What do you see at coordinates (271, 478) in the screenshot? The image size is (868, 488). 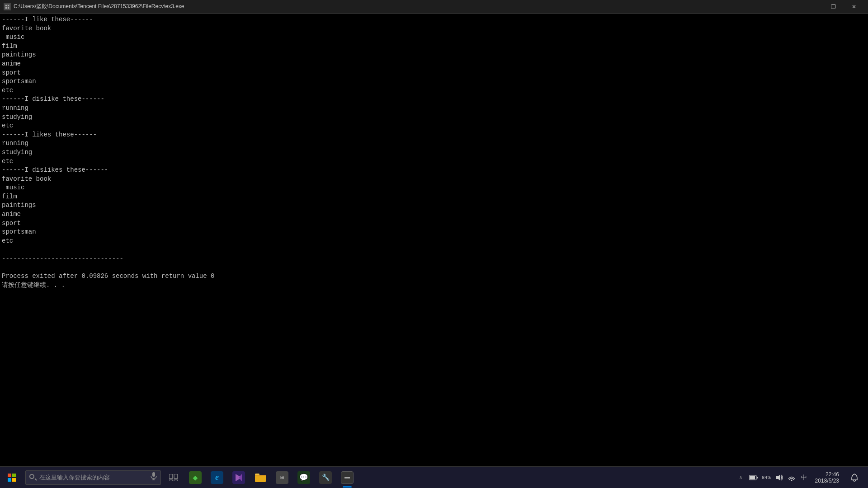 I see `taskbar-apps: ◆ e` at bounding box center [271, 478].